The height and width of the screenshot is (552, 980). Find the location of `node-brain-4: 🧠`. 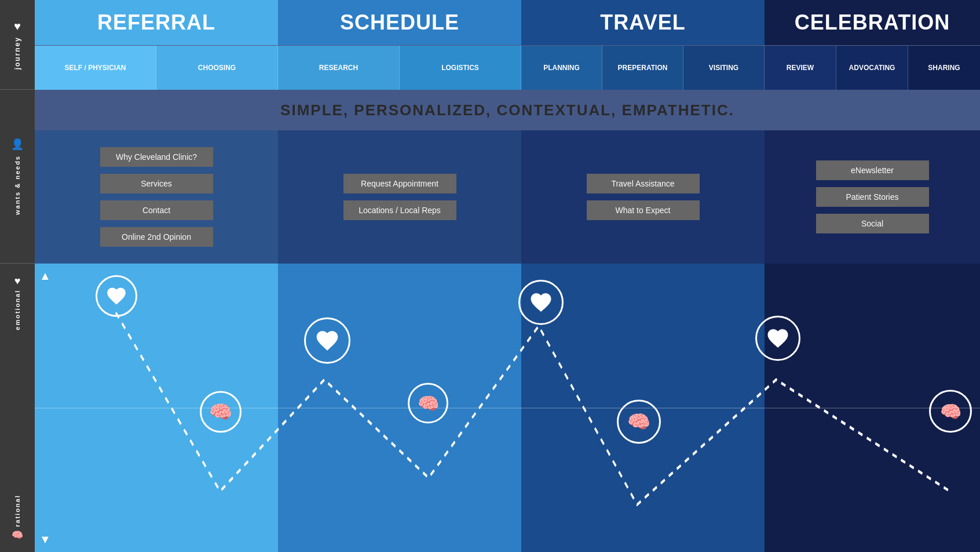

node-brain-4: 🧠 is located at coordinates (950, 411).